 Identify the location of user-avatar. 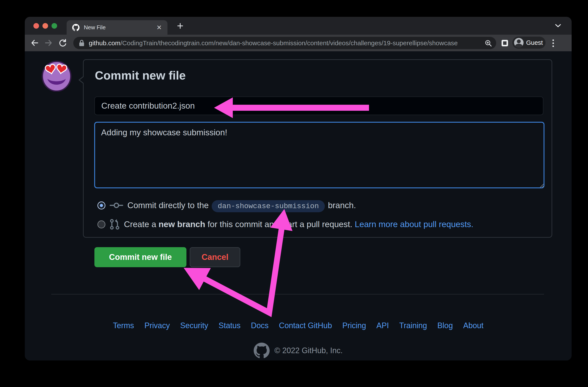
(57, 76).